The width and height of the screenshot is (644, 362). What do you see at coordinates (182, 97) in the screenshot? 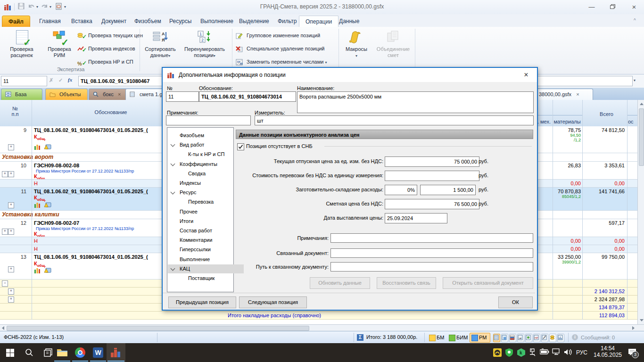
I see `position-number-field: 11` at bounding box center [182, 97].